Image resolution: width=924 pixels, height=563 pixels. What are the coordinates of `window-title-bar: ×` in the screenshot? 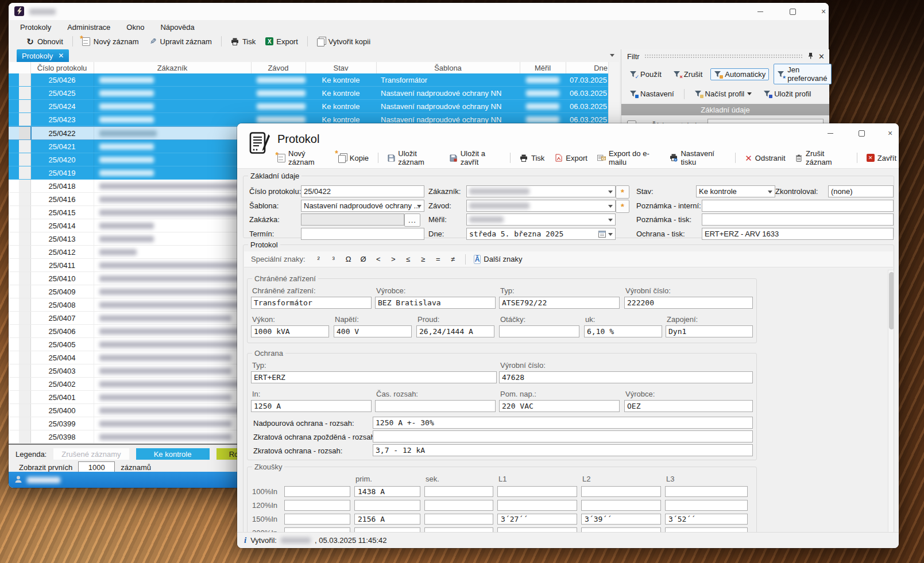 It's located at (419, 11).